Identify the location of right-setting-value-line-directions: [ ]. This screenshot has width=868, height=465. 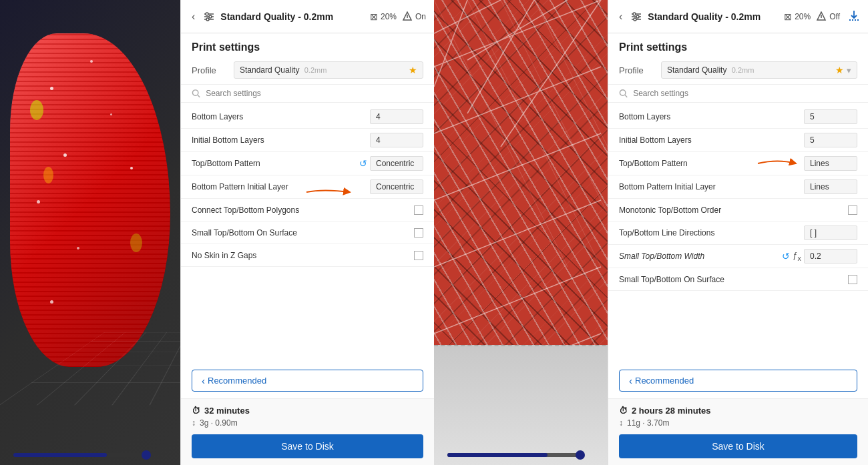
(831, 233).